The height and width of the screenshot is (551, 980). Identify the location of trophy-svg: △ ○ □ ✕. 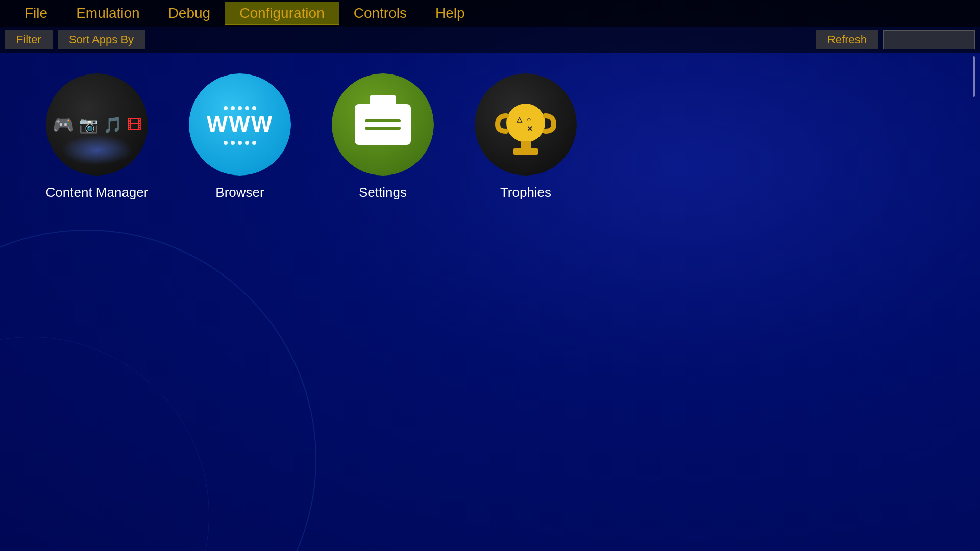
(526, 124).